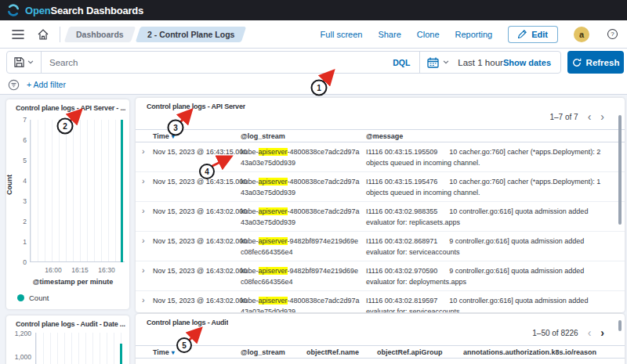 Image resolution: width=627 pixels, height=364 pixels. Describe the element at coordinates (495, 217) in the screenshot. I see `cell-message: I1116 00:43:02.988355 10 controller.go:6…` at that location.